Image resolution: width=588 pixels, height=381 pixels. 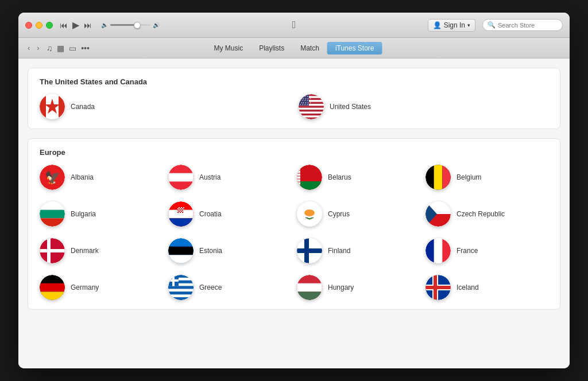 What do you see at coordinates (164, 107) in the screenshot?
I see `country-canada: Canada` at bounding box center [164, 107].